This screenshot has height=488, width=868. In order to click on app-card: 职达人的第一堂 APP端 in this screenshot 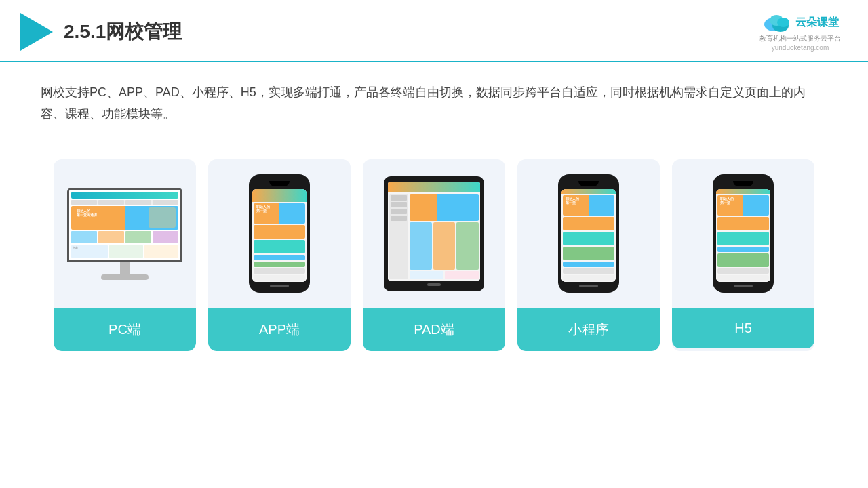, I will do `click(279, 255)`.